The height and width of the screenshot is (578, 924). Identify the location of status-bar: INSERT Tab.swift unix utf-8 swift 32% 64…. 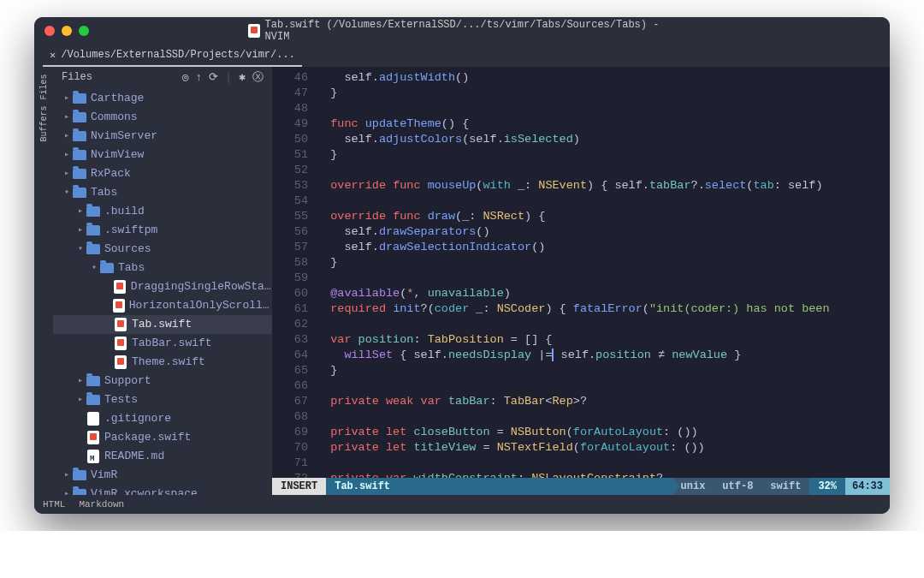
(581, 486).